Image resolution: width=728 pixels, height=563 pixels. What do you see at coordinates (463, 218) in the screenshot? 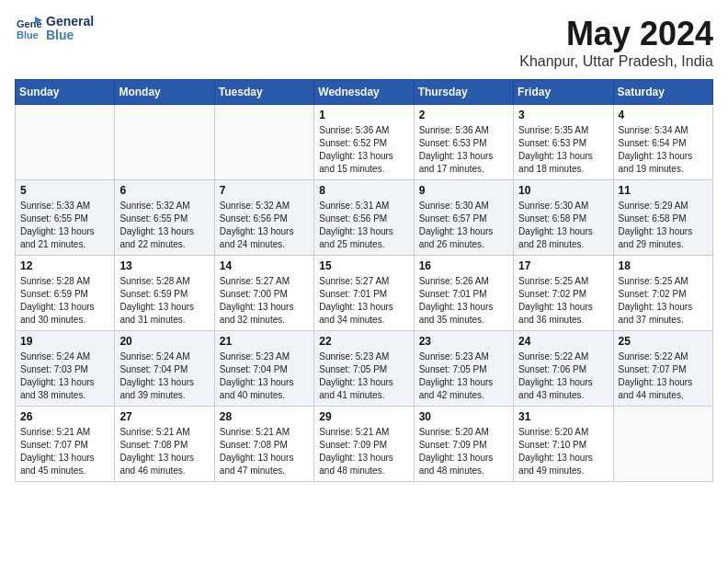
I see `calendar-cell: 9Sunrise: 5:30 AMSunset: 6:57 PMDaylight…` at bounding box center [463, 218].